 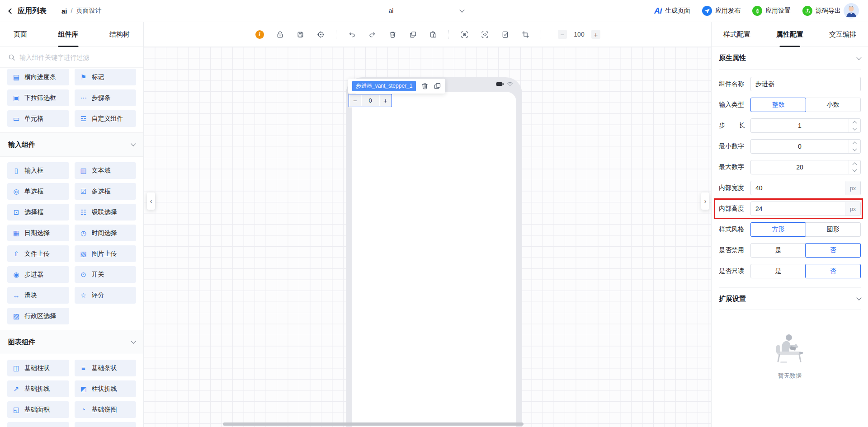 I want to click on stepper-value: 0, so click(x=370, y=100).